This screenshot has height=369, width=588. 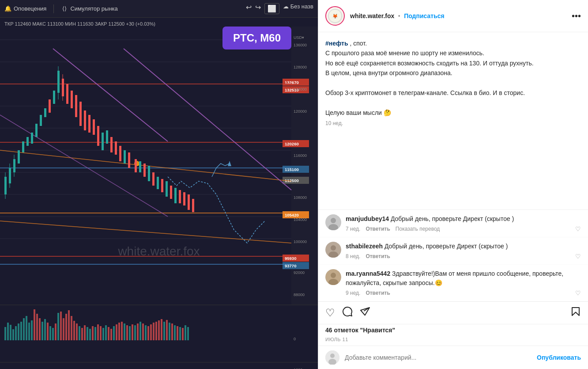 What do you see at coordinates (8, 9) in the screenshot?
I see `bell-icon: 🔔` at bounding box center [8, 9].